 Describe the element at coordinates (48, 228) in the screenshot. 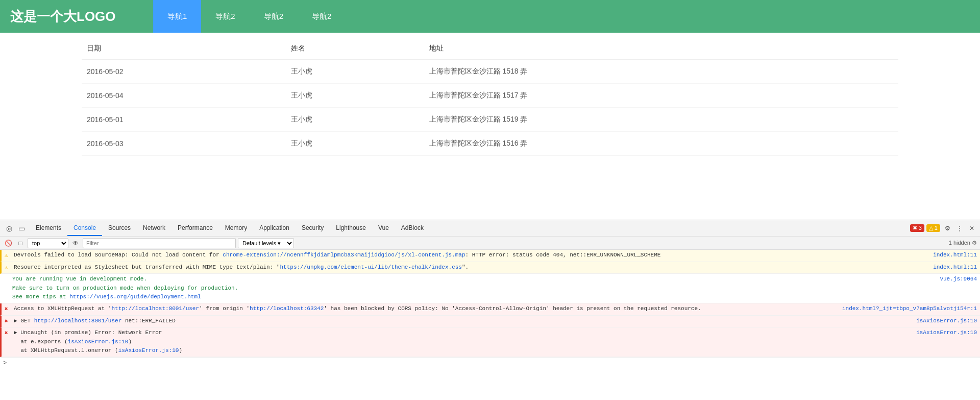

I see `tab-elements: Elements` at that location.